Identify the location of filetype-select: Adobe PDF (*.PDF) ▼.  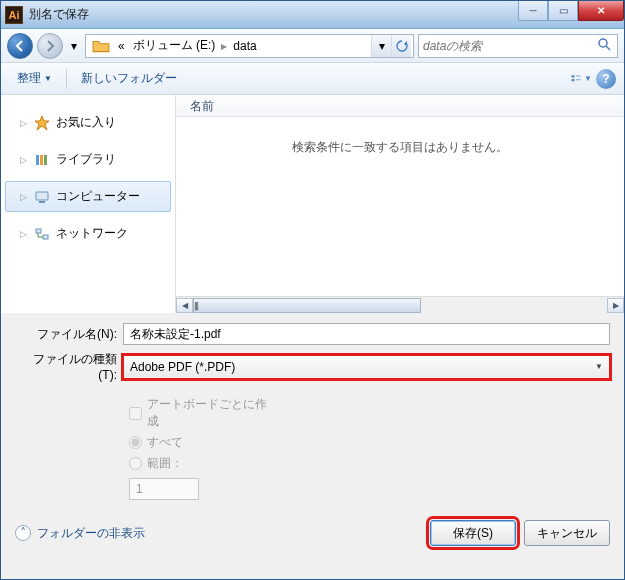
(366, 367).